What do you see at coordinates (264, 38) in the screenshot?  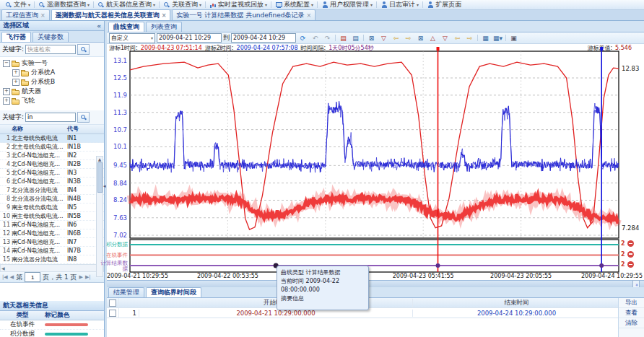 I see `to-date-input` at bounding box center [264, 38].